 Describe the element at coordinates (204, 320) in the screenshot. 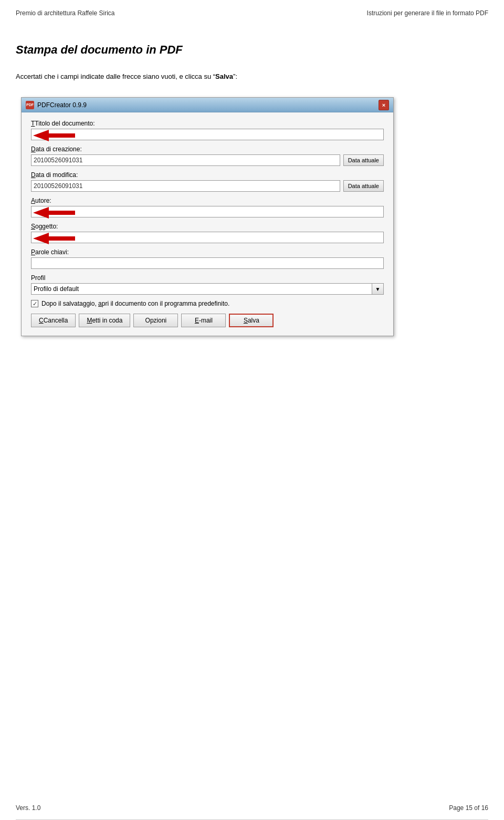

I see `email-button: E-mail` at that location.